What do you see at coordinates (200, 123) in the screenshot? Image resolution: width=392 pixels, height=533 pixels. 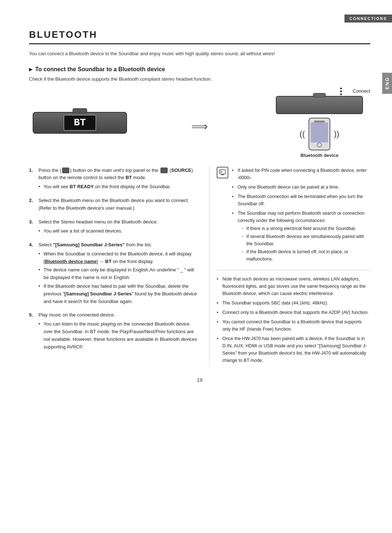 I see `diagram-row: BT ⟹ Connect ((` at bounding box center [200, 123].